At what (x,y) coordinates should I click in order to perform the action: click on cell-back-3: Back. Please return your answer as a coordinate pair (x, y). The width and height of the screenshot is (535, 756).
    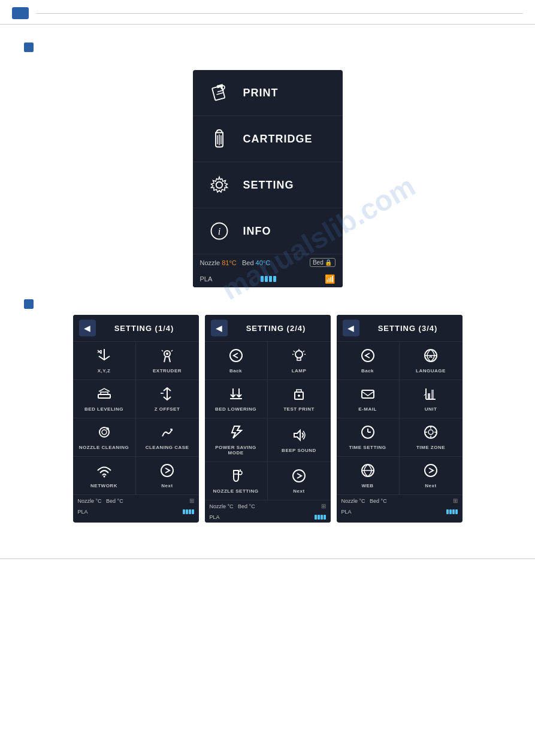
    Looking at the image, I should click on (368, 361).